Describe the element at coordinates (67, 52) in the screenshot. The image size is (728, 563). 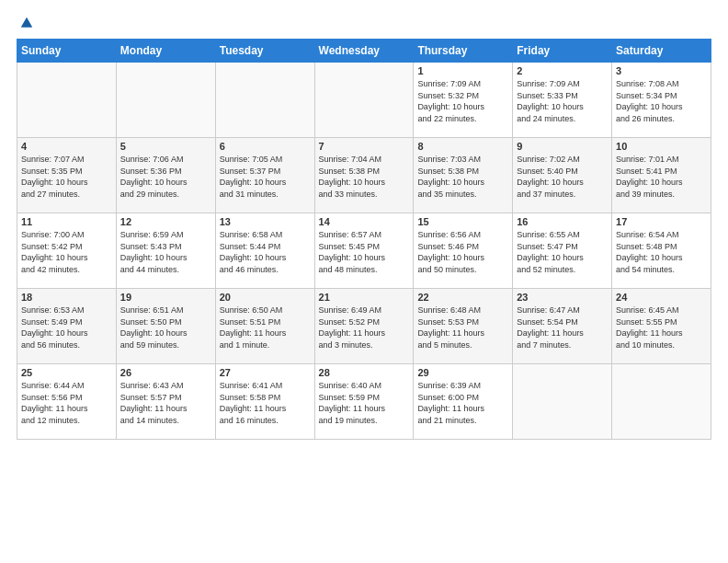
I see `weekday-header: Sunday` at that location.